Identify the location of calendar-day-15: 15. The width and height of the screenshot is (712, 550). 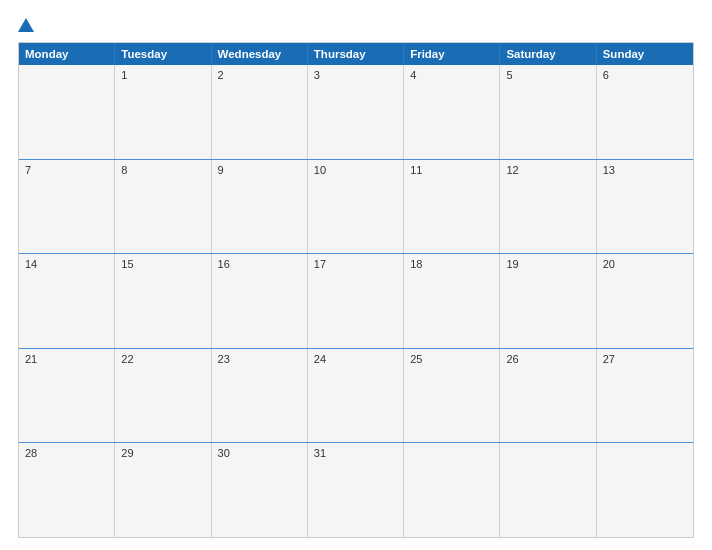
(163, 301).